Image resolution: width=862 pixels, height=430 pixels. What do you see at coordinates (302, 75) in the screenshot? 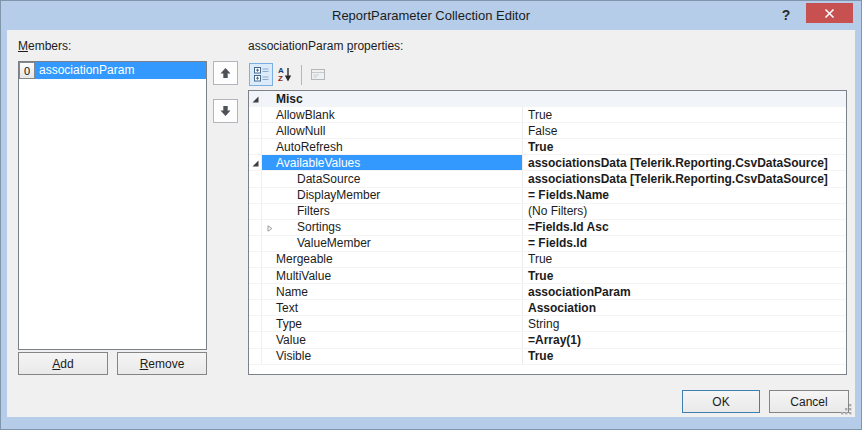
I see `toolbar-separator` at bounding box center [302, 75].